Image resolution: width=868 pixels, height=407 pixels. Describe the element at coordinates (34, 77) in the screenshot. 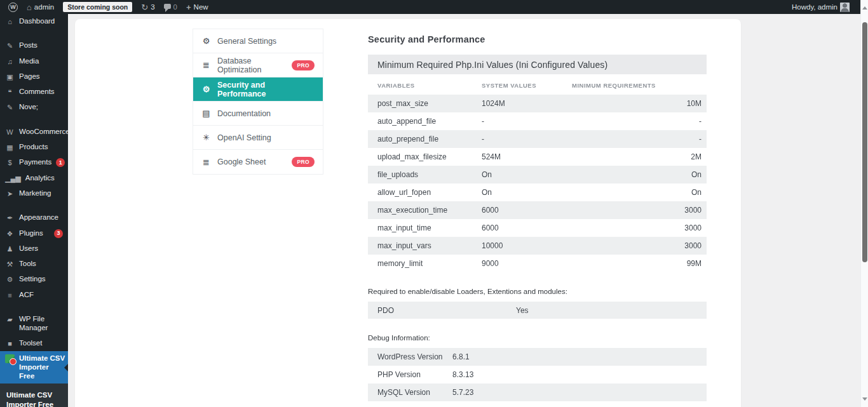

I see `sidebar-item: ▣ Pages` at that location.